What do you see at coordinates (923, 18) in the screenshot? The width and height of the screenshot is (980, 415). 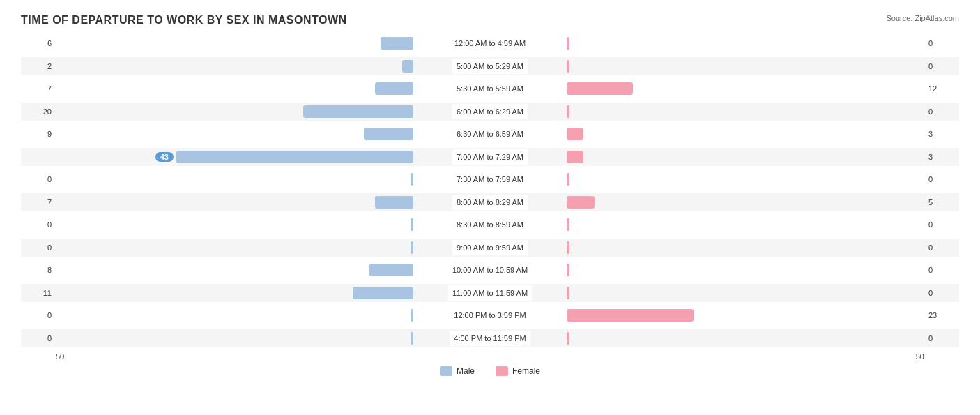 I see `source-text: Source: ZipAtlas.com` at bounding box center [923, 18].